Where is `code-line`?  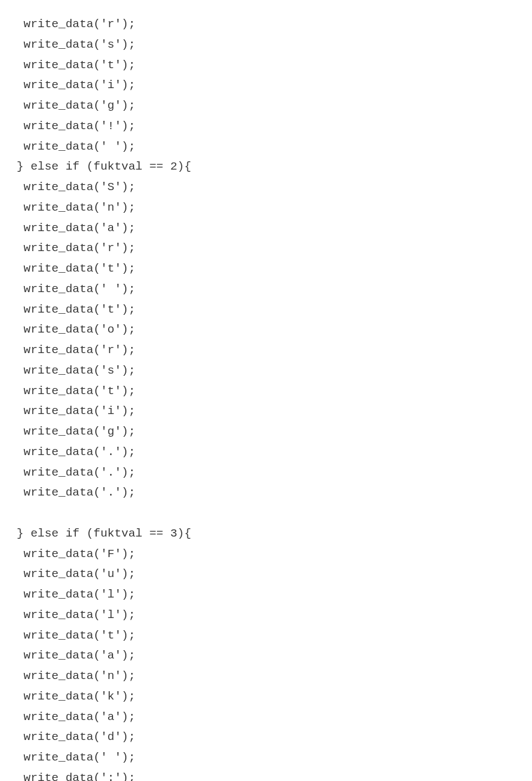
code-line is located at coordinates (274, 513).